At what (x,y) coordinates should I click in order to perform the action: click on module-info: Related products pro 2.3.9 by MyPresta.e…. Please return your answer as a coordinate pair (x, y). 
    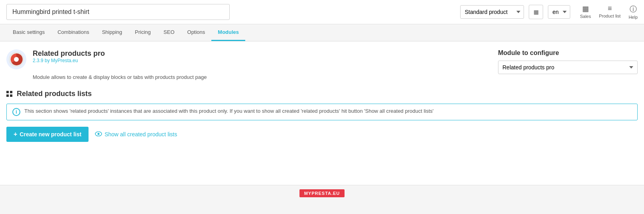
    Looking at the image, I should click on (69, 57).